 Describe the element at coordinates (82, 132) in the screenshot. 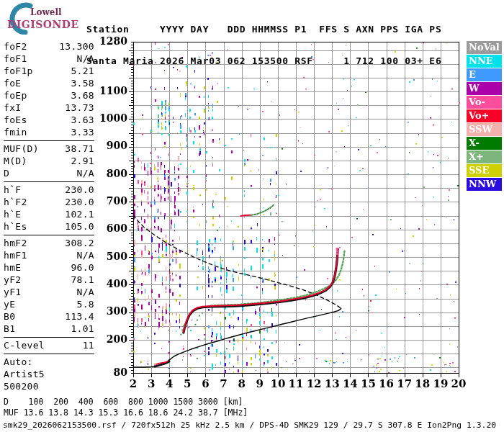

I see `param-value: 3.33` at that location.